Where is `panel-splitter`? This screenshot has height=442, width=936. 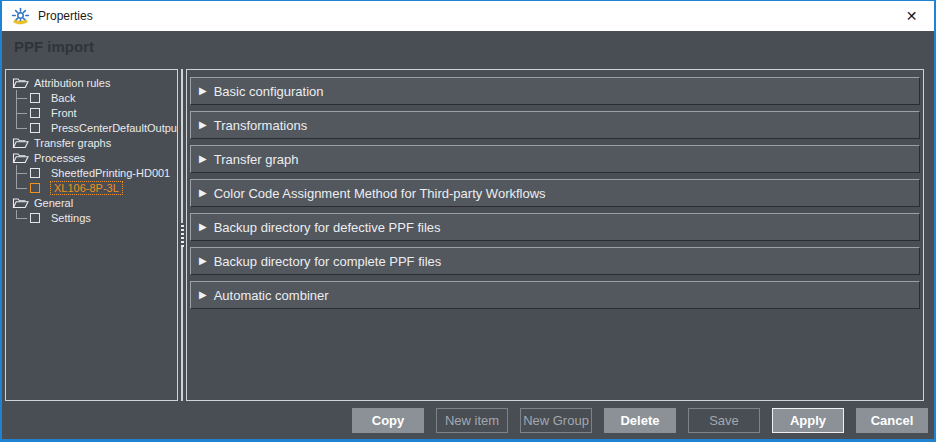 panel-splitter is located at coordinates (182, 235).